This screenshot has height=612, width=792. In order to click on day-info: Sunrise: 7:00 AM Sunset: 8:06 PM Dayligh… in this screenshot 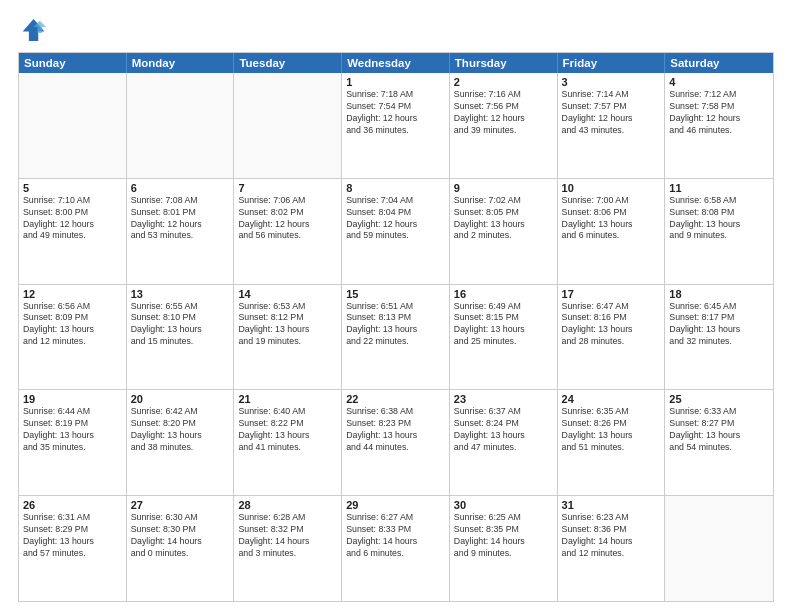, I will do `click(612, 219)`.